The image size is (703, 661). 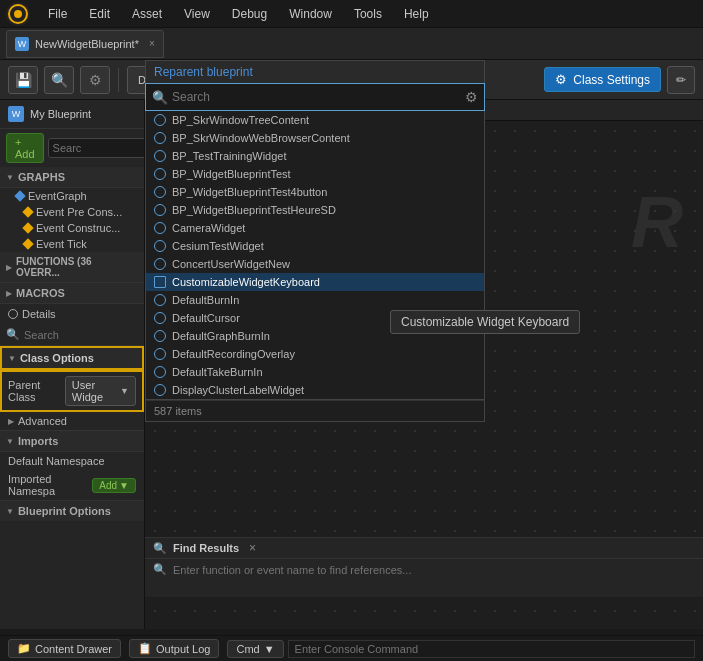 What do you see at coordinates (72, 314) in the screenshot?
I see `details-button: Details` at bounding box center [72, 314].